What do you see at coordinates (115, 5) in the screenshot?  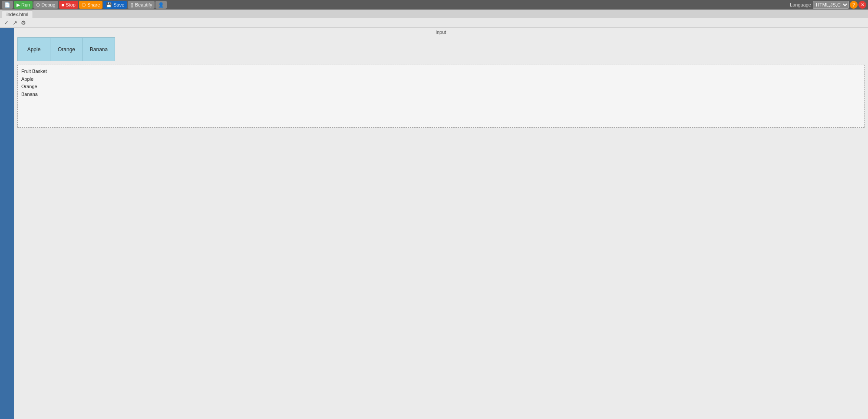 I see `save-button: 💾 Save` at bounding box center [115, 5].